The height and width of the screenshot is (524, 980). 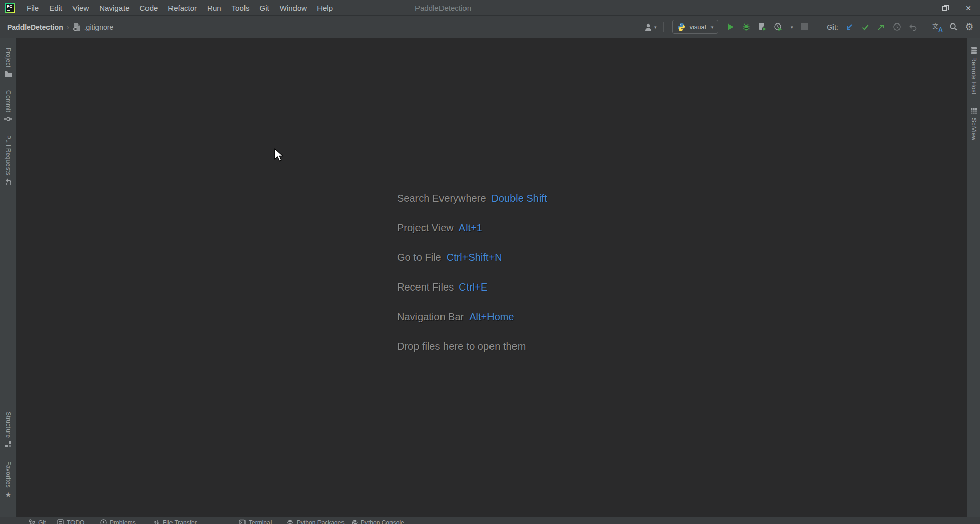 What do you see at coordinates (149, 8) in the screenshot?
I see `menu-code: Code` at bounding box center [149, 8].